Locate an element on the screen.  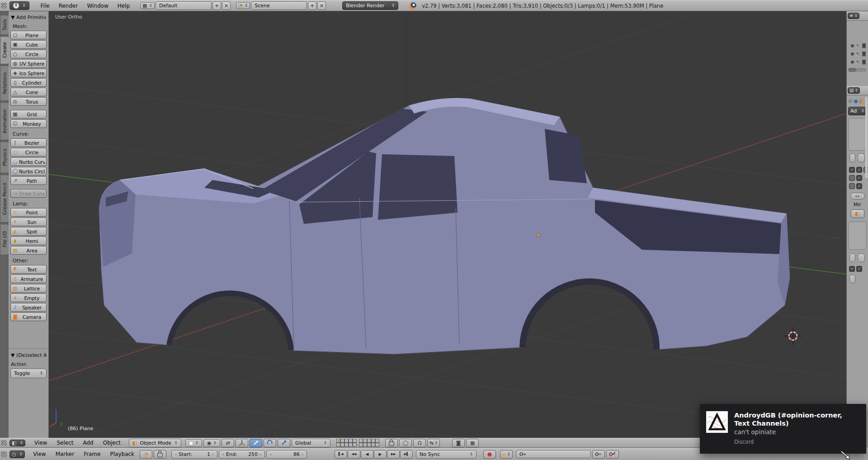
next-keyframe-button: ▶▶ is located at coordinates (393, 454).